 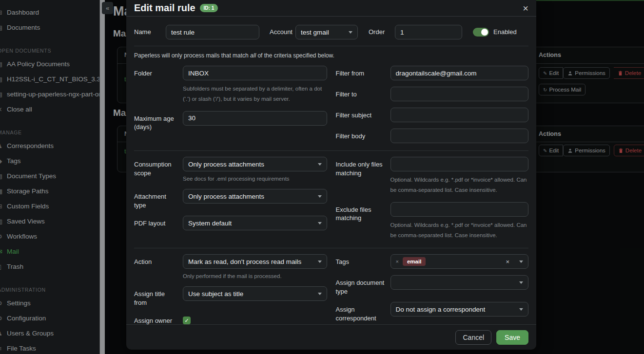 What do you see at coordinates (363, 176) in the screenshot?
I see `include-files-label: Include only files matching` at bounding box center [363, 176].